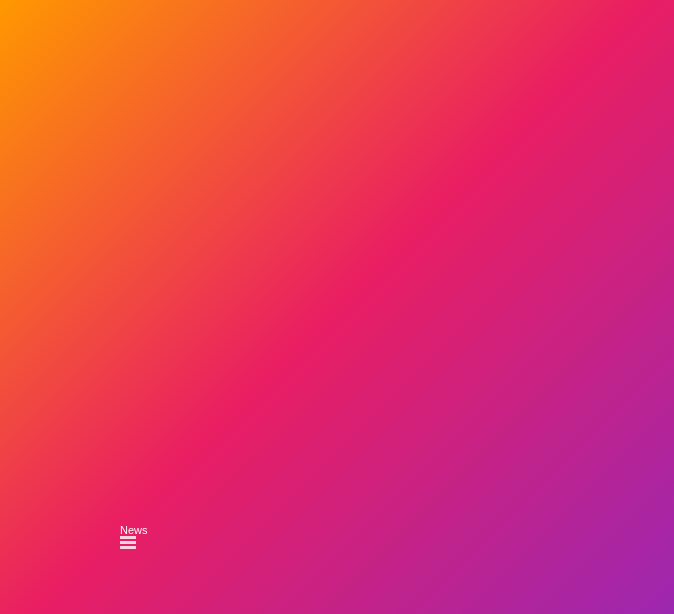 This screenshot has height=614, width=674. I want to click on news-label: News, so click(134, 530).